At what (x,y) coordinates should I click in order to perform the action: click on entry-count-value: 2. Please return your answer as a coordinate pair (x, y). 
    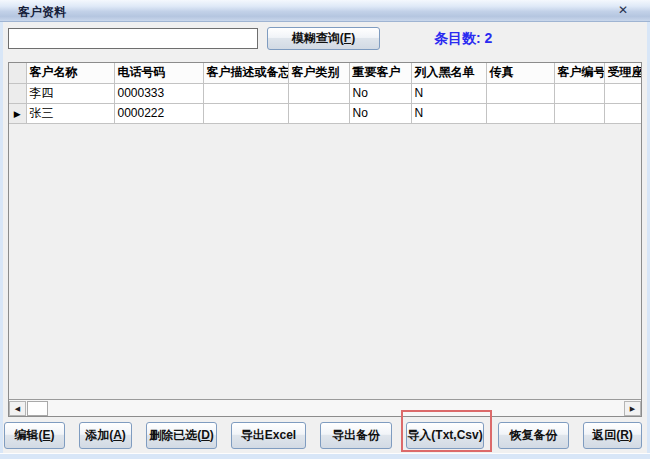
    Looking at the image, I should click on (489, 38).